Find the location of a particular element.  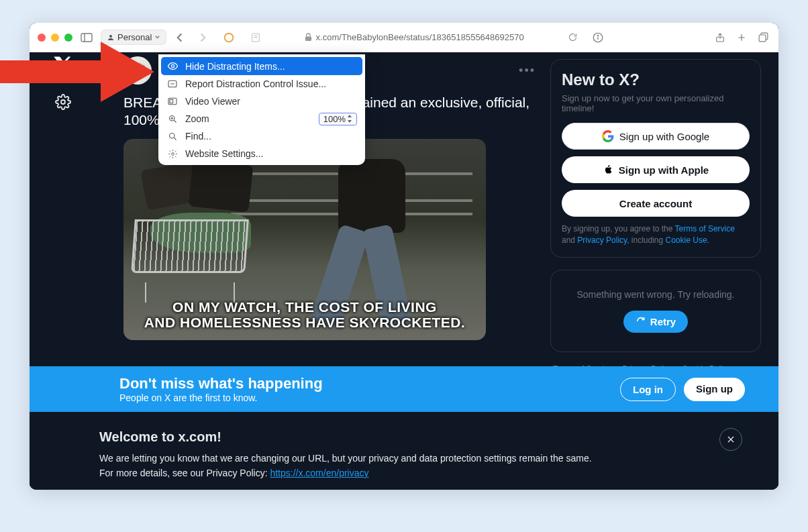

url-text: x.com/TheBabylonBee/status/1836518555648… is located at coordinates (420, 38).